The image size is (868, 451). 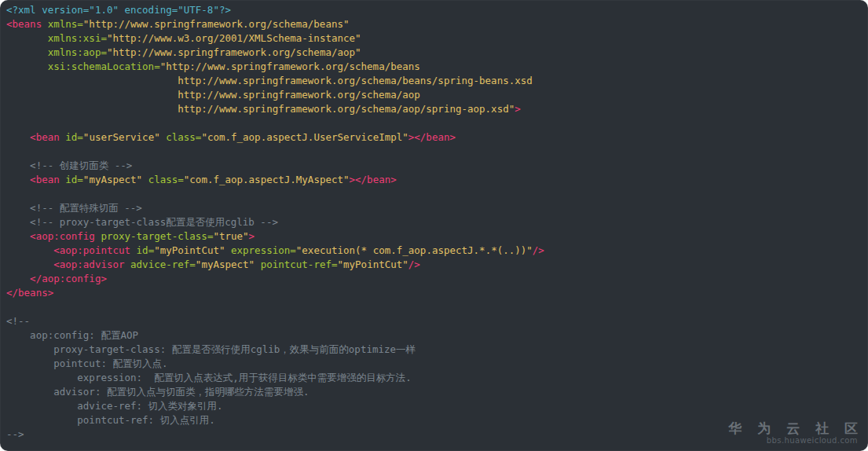 I want to click on code-token: xsi:schemaLocation=, so click(x=104, y=66).